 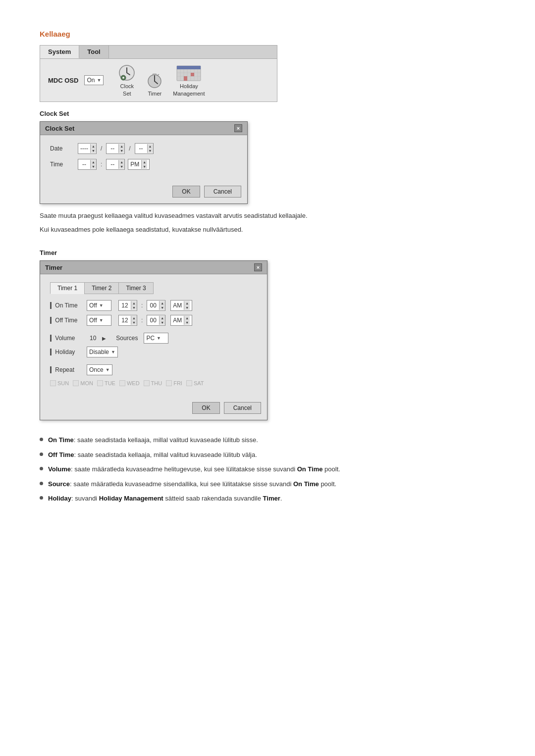 I want to click on clock-set-label-line1: Clock, so click(x=127, y=86).